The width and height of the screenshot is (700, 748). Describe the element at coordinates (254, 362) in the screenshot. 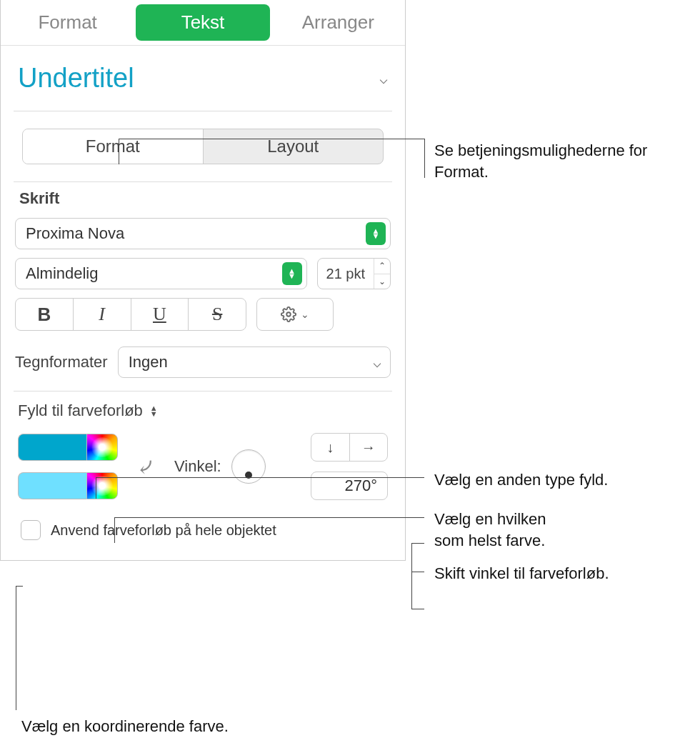

I see `char-formats-select: Ingen ⌵` at that location.